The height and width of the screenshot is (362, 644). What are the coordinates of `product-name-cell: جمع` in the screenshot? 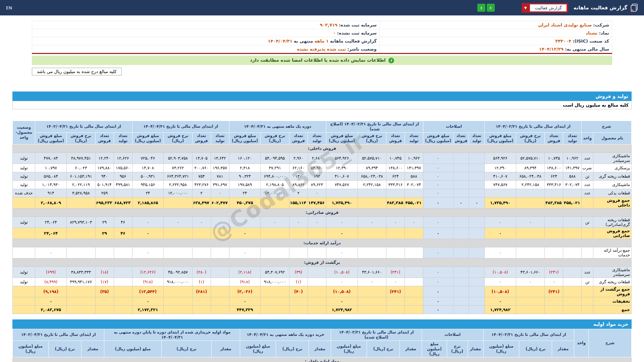 It's located at (612, 310).